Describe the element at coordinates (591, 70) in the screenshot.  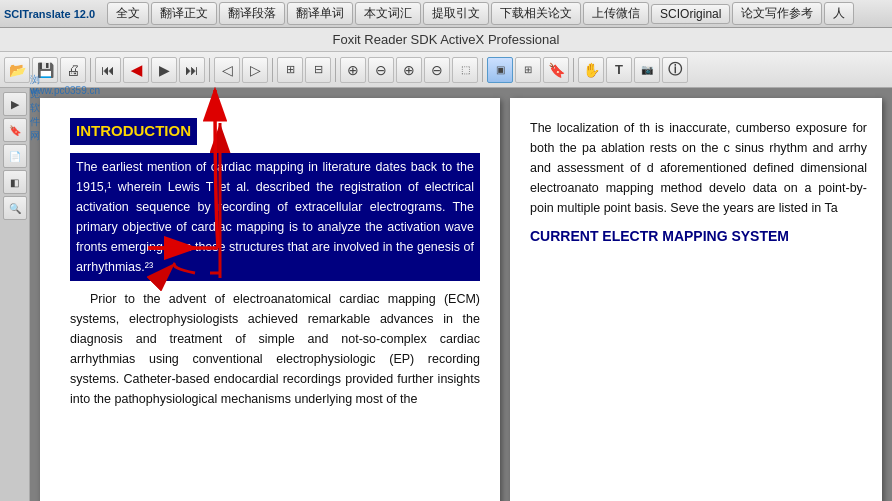
I see `hand-tool-btn: ✋` at that location.